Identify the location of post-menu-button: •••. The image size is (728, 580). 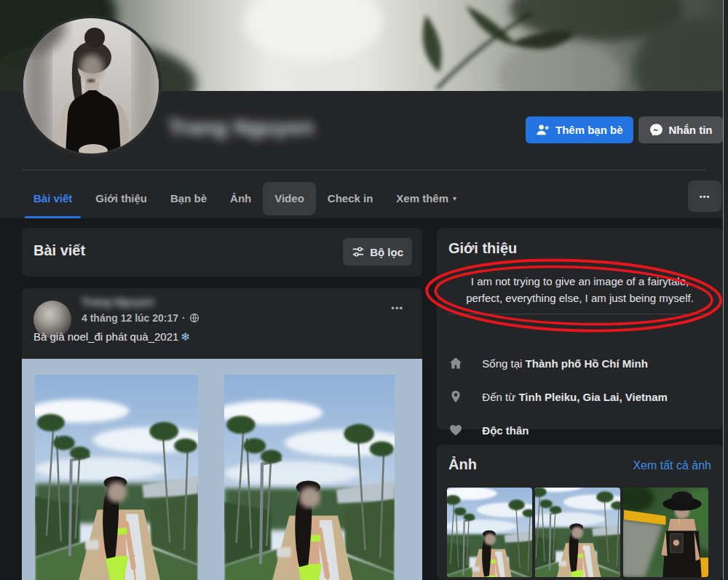
(397, 309).